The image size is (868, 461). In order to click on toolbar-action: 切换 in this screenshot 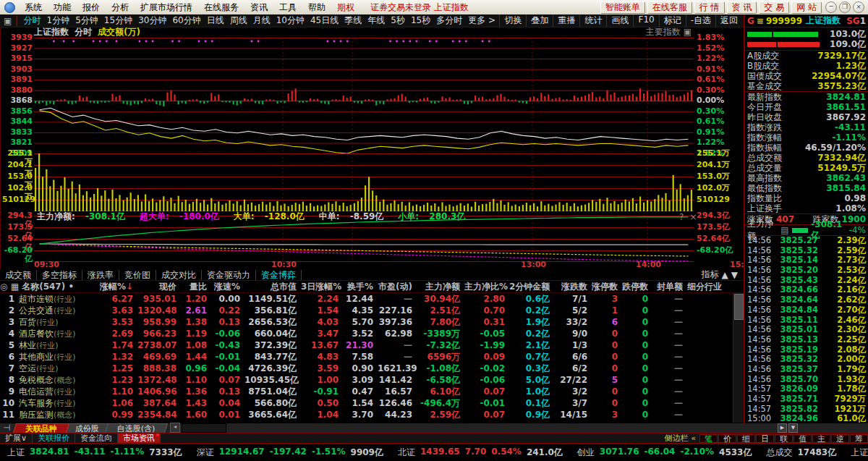, I will do `click(512, 20)`.